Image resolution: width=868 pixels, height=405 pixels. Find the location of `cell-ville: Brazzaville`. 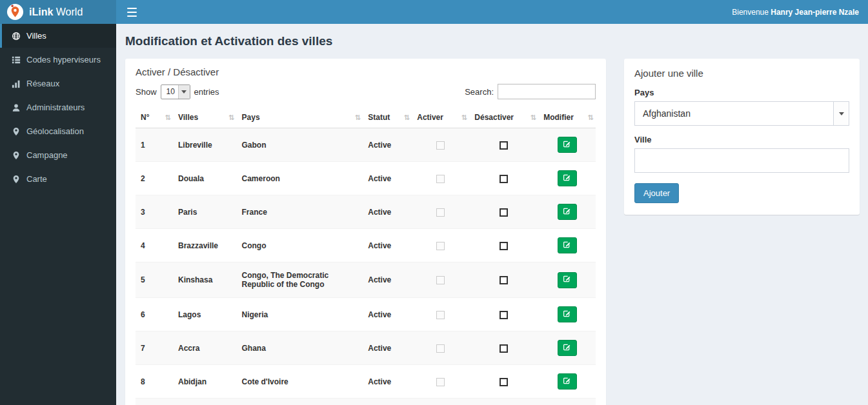

cell-ville: Brazzaville is located at coordinates (205, 246).